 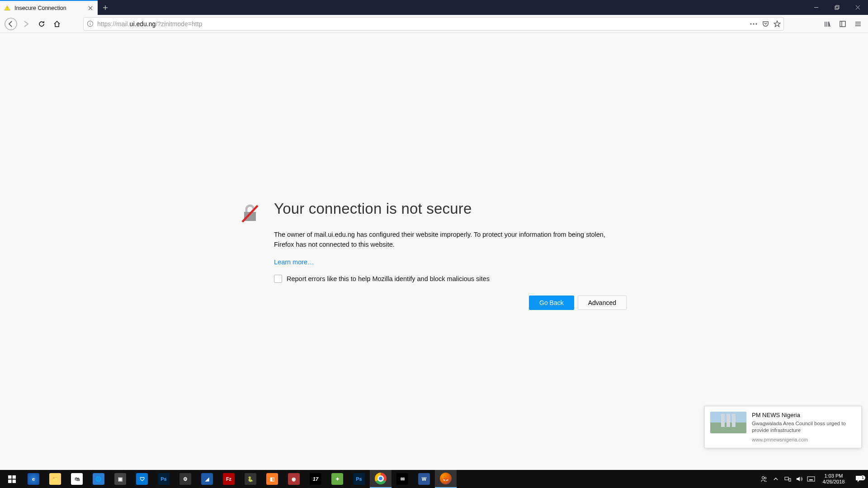 What do you see at coordinates (402, 479) in the screenshot?
I see `taskbar-app-mail: ✉` at bounding box center [402, 479].